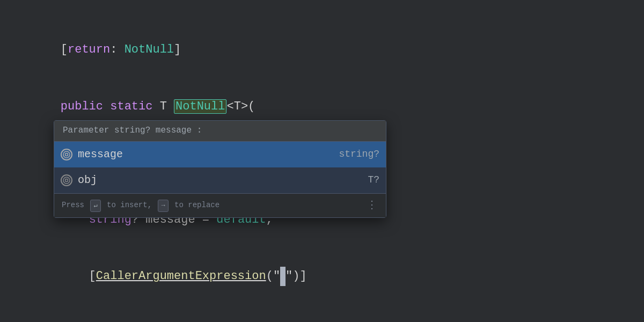 Image resolution: width=644 pixels, height=322 pixels. I want to click on item-type-message: string?, so click(359, 155).